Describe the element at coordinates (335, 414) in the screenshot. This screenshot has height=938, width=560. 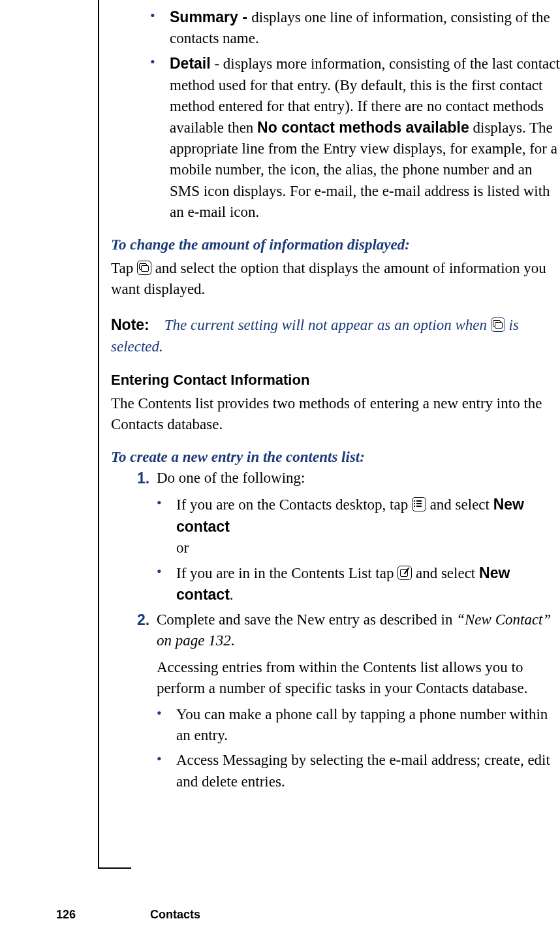
I see `entering-contact-intro: The Contents list provides two methods o…` at that location.